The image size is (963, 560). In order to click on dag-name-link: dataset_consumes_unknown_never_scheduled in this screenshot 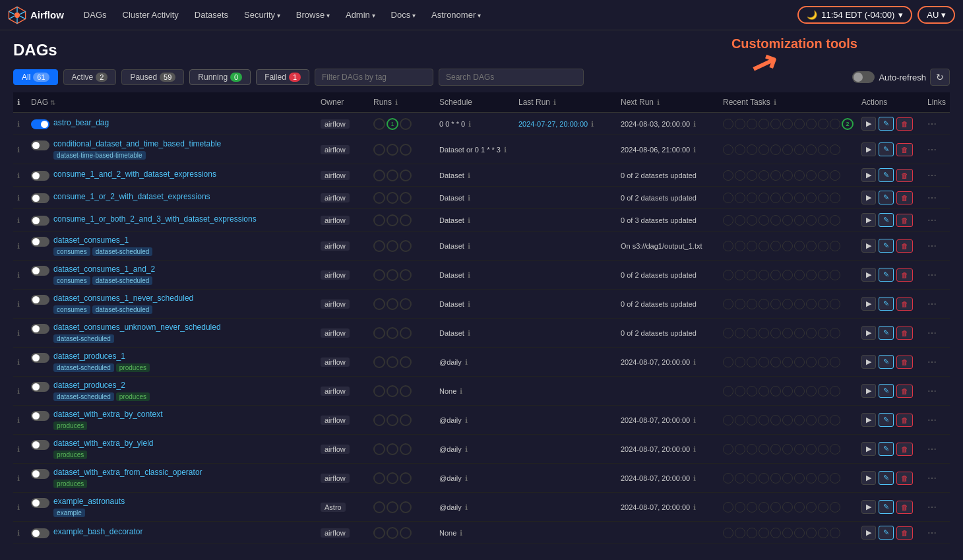, I will do `click(137, 327)`.